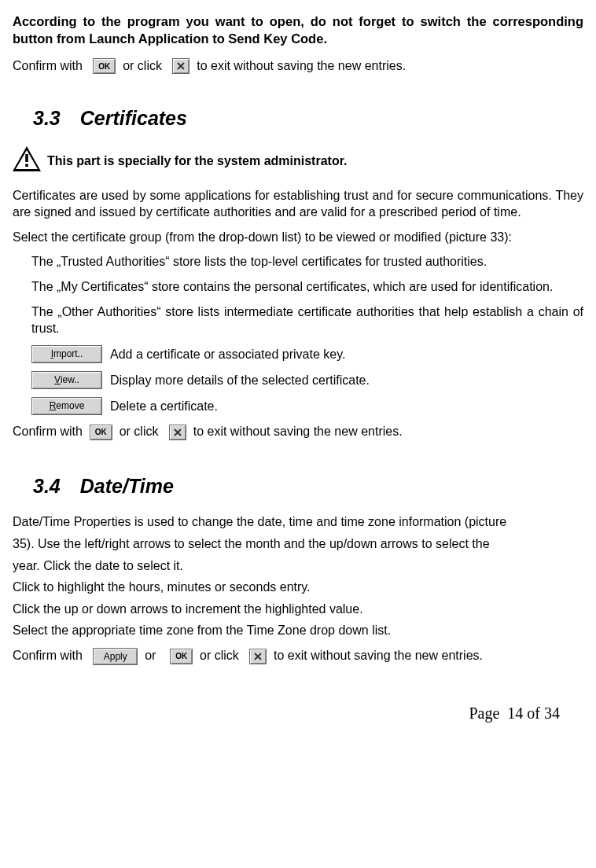  Describe the element at coordinates (298, 161) in the screenshot. I see `admin-warning-row: This part is specially for the system ad…` at that location.